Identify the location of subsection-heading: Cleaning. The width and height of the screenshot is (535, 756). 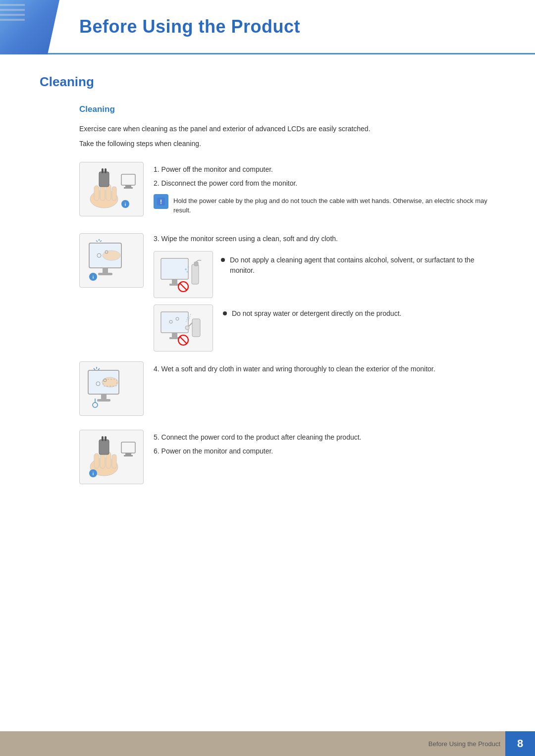
(287, 109).